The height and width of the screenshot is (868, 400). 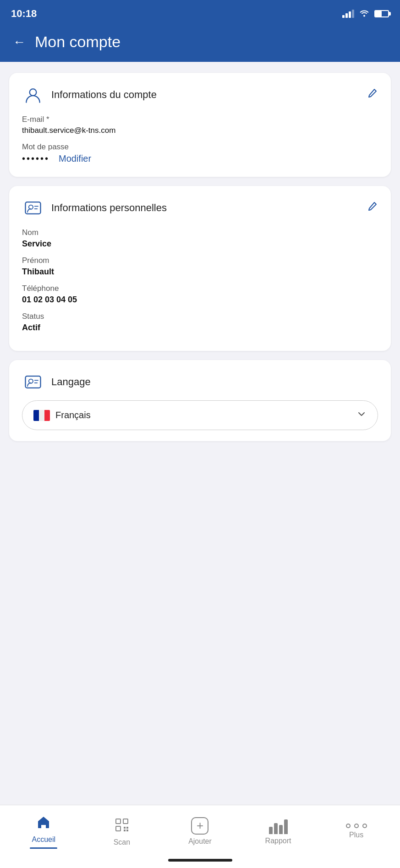 What do you see at coordinates (200, 830) in the screenshot?
I see `bottom-nav: Accueil Scan + Ajouter R` at bounding box center [200, 830].